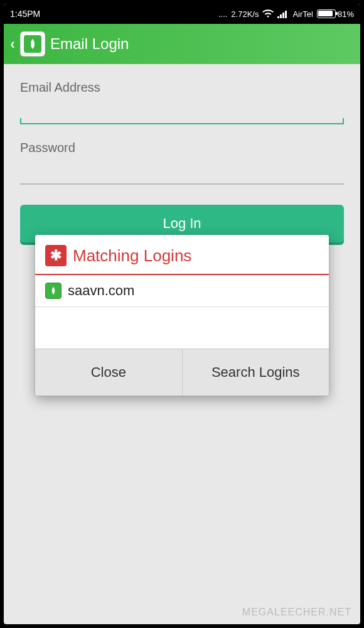  I want to click on dialog-title: Matching Logins, so click(132, 256).